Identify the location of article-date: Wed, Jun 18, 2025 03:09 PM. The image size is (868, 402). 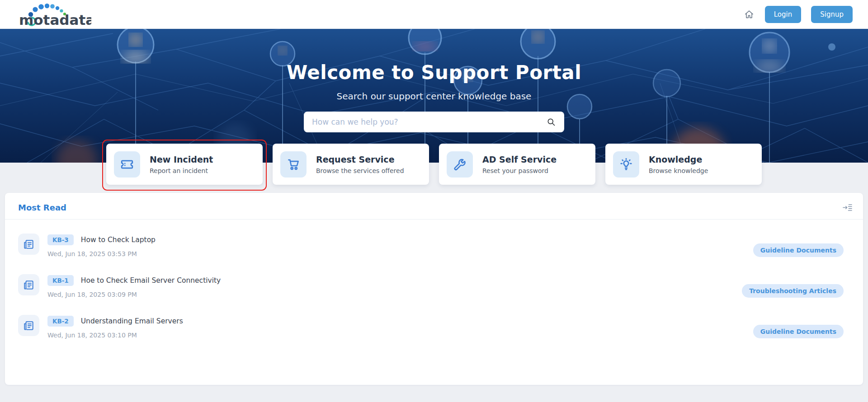
(134, 294).